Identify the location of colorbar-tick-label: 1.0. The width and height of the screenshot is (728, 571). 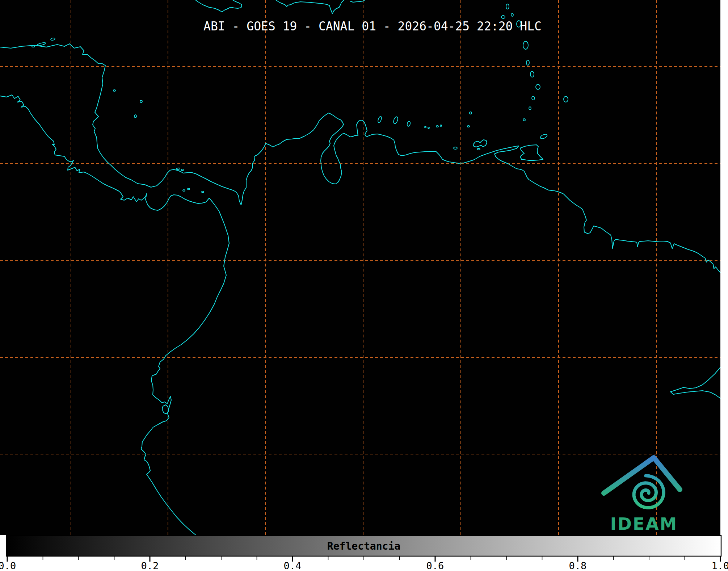
(720, 566).